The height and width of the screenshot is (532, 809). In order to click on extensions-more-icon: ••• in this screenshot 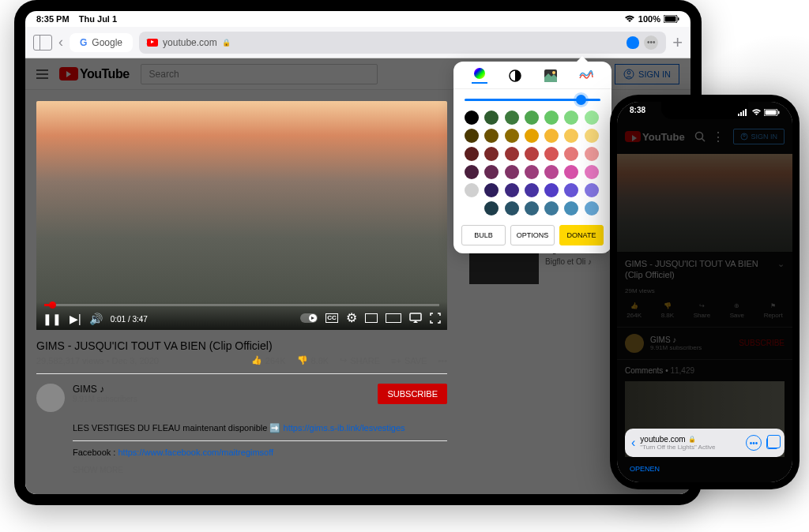, I will do `click(651, 43)`.